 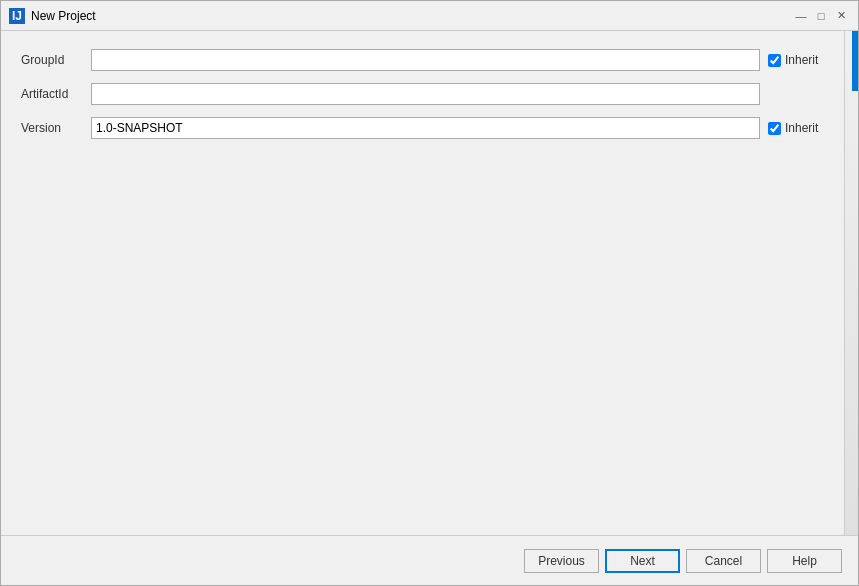 I want to click on group-id-inherit-label: Inherit, so click(x=802, y=60).